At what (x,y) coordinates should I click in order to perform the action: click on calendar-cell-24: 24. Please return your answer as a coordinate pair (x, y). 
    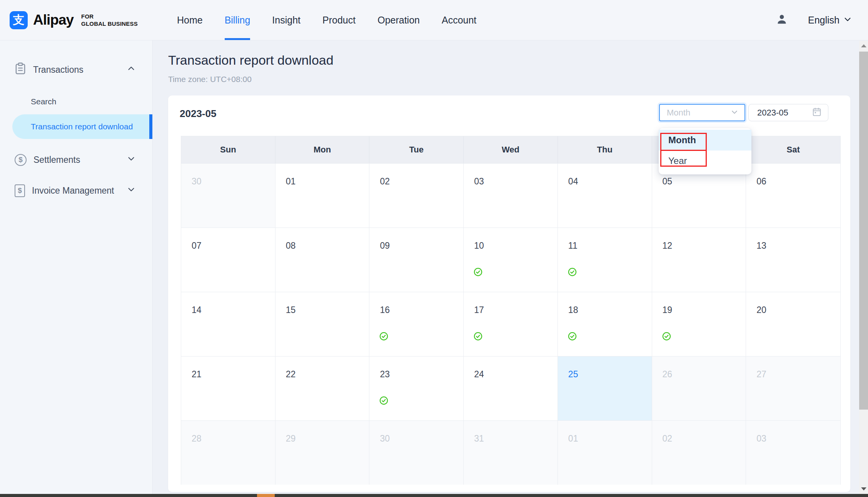
    Looking at the image, I should click on (511, 388).